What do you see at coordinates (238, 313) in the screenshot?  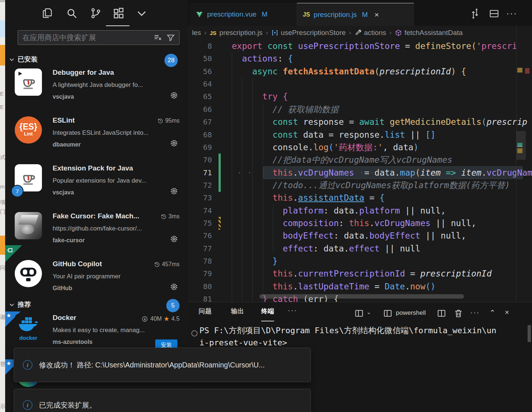 I see `panel-tab-输出: 输出` at bounding box center [238, 313].